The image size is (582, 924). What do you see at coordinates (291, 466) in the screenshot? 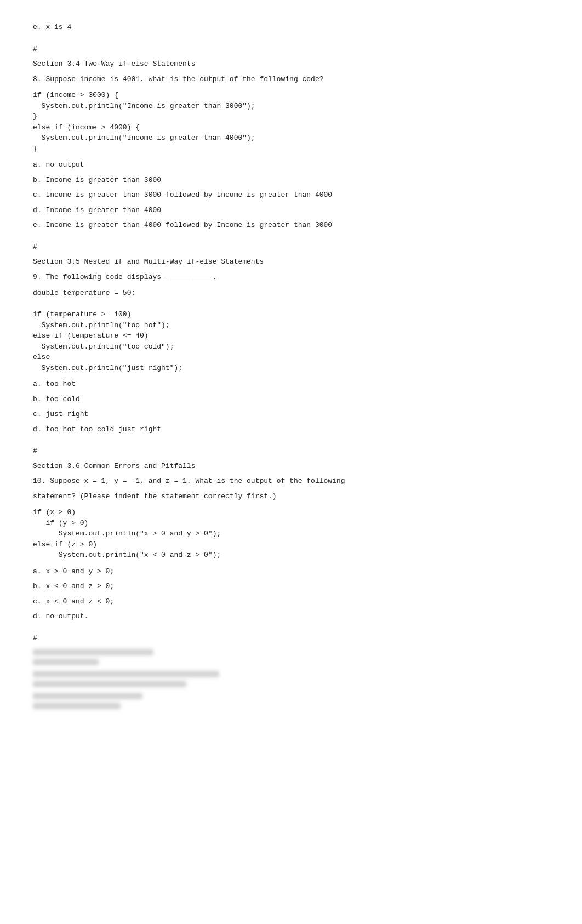
I see `section10-label: Section 3.6 Common Errors and Pitfalls` at bounding box center [291, 466].